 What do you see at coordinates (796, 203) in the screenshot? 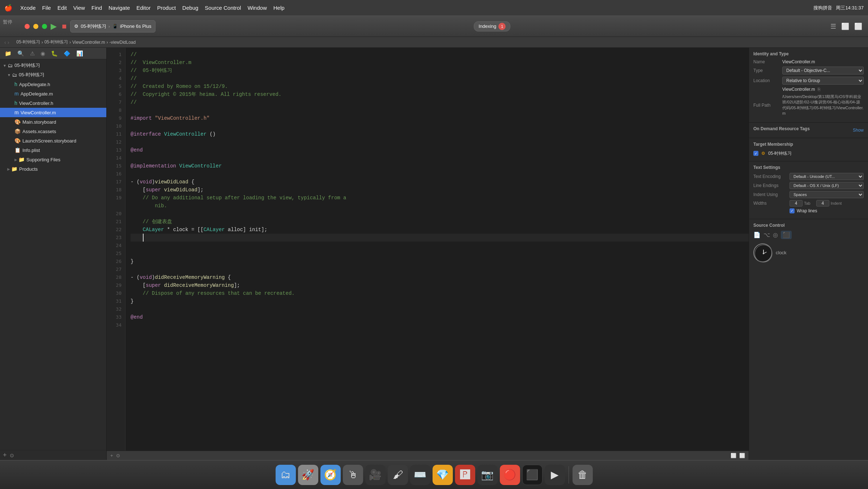
I see `tab-width-input` at bounding box center [796, 203].